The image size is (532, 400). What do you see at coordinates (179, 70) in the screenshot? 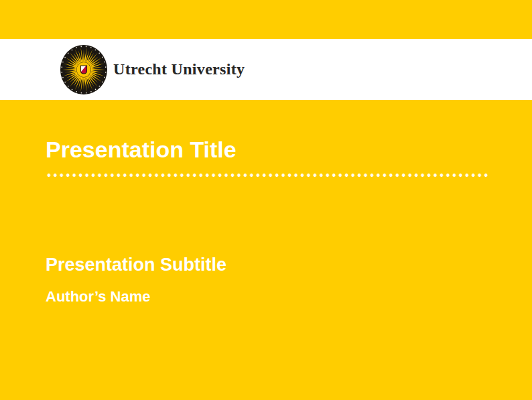
I see `university-logo-text: Utrecht University` at bounding box center [179, 70].